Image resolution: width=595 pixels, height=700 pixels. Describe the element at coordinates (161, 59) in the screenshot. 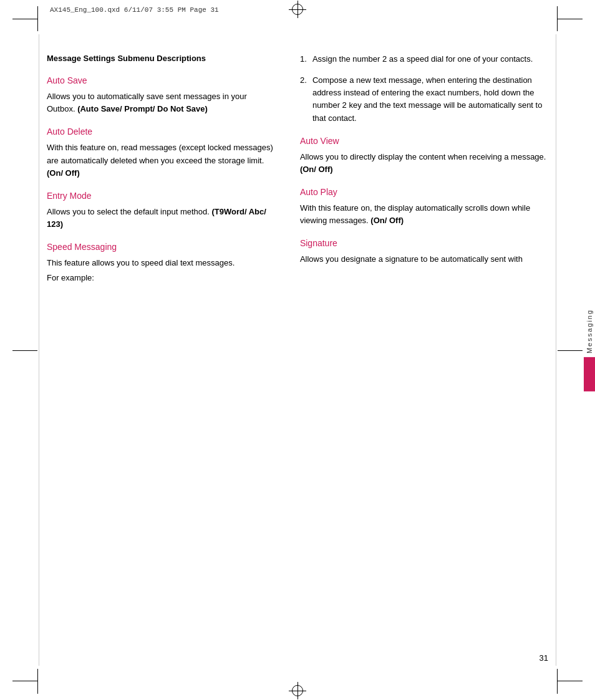

I see `main-title: Message Settings Submenu Descriptions` at that location.